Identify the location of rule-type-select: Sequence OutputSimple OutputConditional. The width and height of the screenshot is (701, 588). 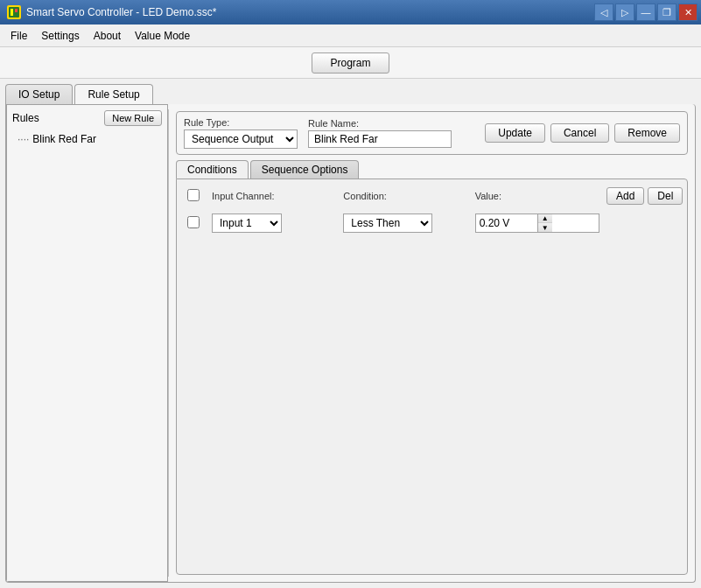
(241, 139).